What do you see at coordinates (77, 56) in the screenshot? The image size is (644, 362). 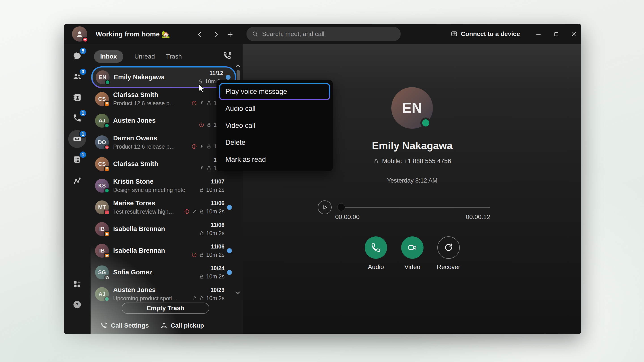 I see `nav-messaging: 5` at bounding box center [77, 56].